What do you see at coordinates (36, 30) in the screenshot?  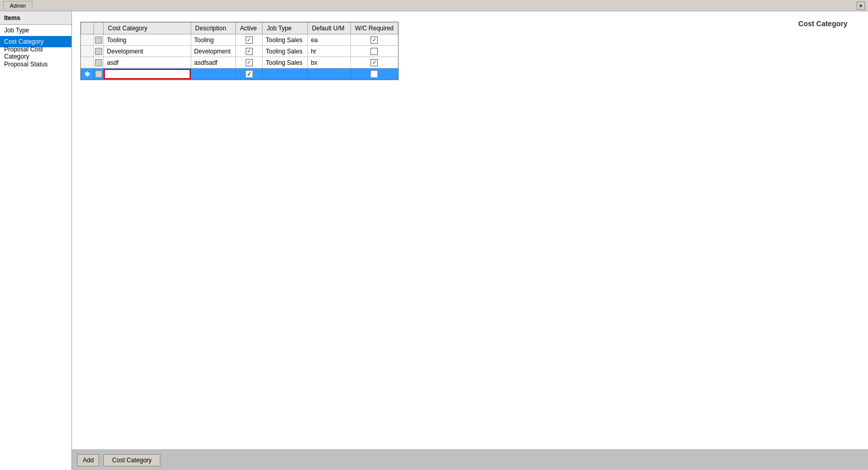 I see `sidebar-item-job-type: Job Type` at bounding box center [36, 30].